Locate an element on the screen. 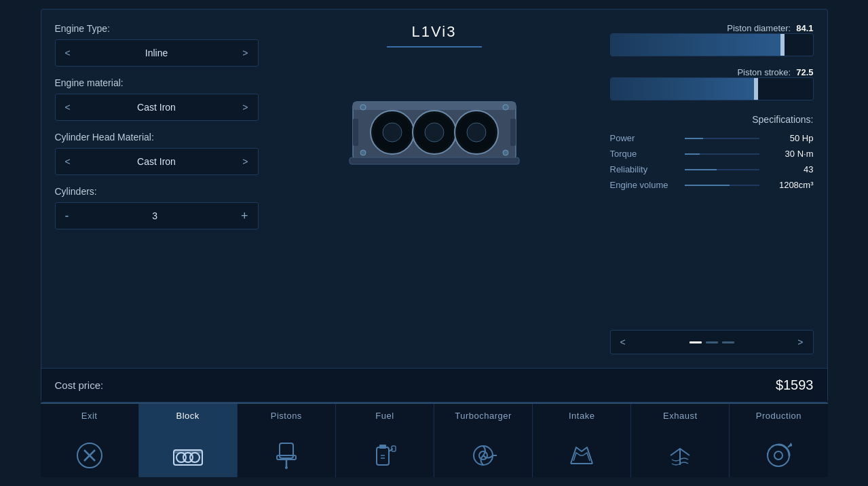 The height and width of the screenshot is (486, 868). cylinders-selector: - 3 + is located at coordinates (157, 216).